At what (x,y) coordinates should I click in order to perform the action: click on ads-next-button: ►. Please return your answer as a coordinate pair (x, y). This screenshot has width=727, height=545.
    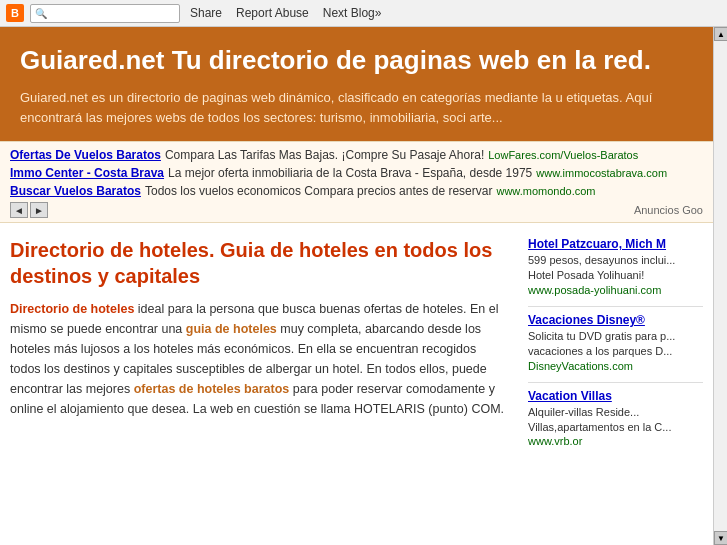
    Looking at the image, I should click on (39, 210).